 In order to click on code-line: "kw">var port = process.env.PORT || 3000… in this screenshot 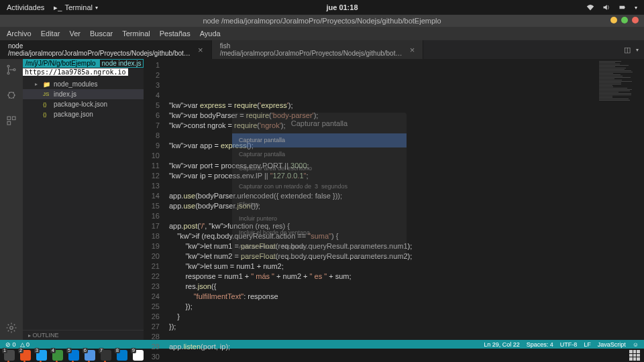, I will do `click(383, 166)`.